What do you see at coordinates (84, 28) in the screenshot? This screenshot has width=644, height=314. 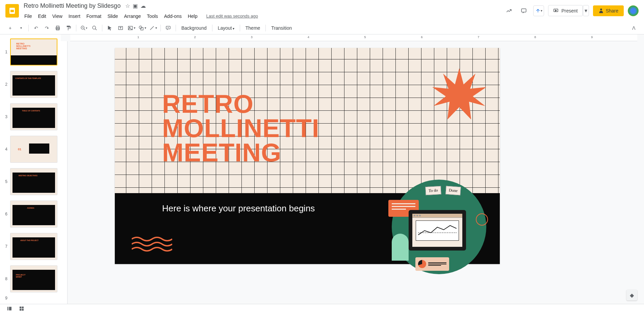 I see `zoom-out-button: ▾` at bounding box center [84, 28].